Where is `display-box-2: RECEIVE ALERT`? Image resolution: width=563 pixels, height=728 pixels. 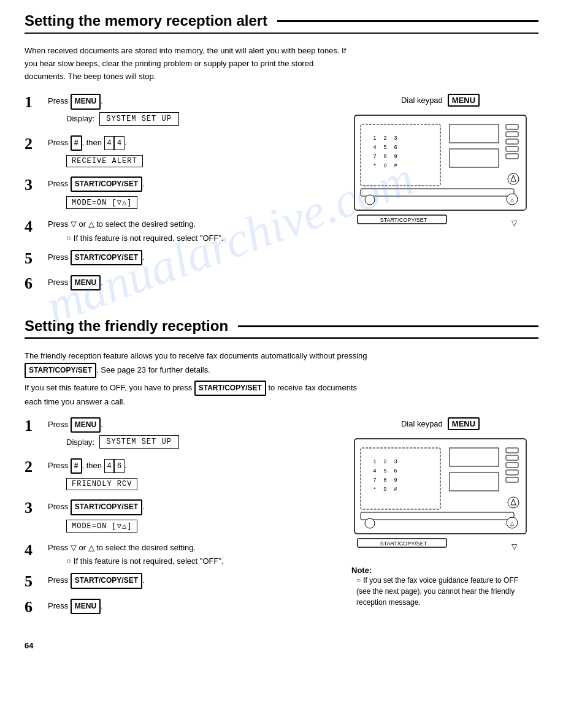
display-box-2: RECEIVE ALERT is located at coordinates (104, 161).